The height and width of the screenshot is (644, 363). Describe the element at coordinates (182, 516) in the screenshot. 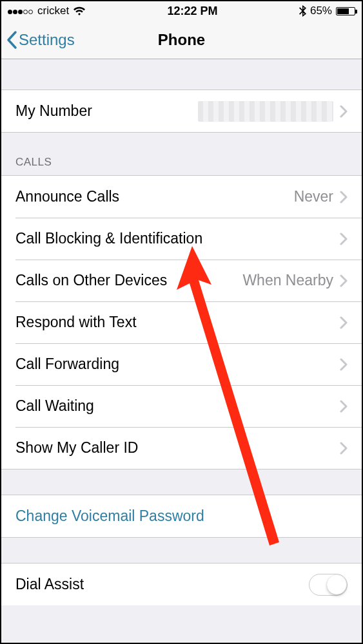

I see `change-voicemail-password-label: Change Voicemail Password` at that location.